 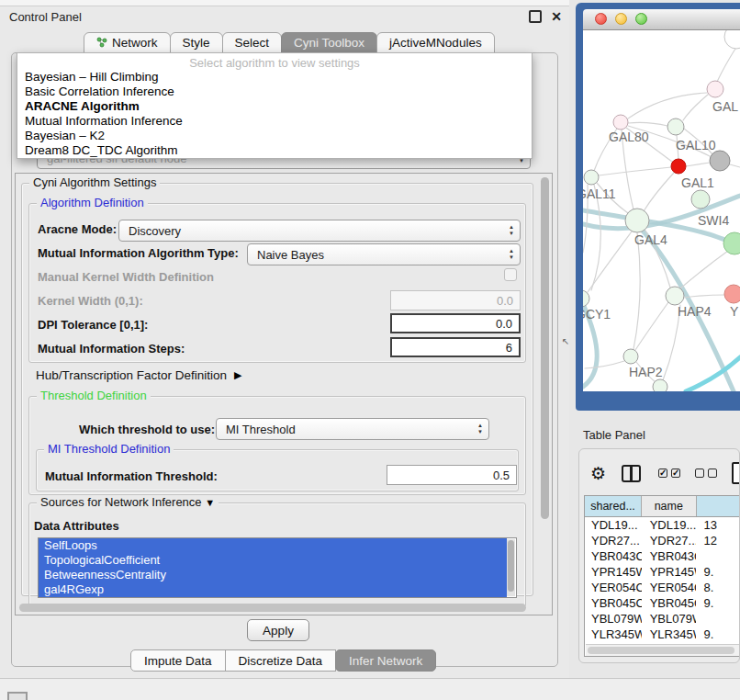 I want to click on deselect-all-columns-icon, so click(x=706, y=473).